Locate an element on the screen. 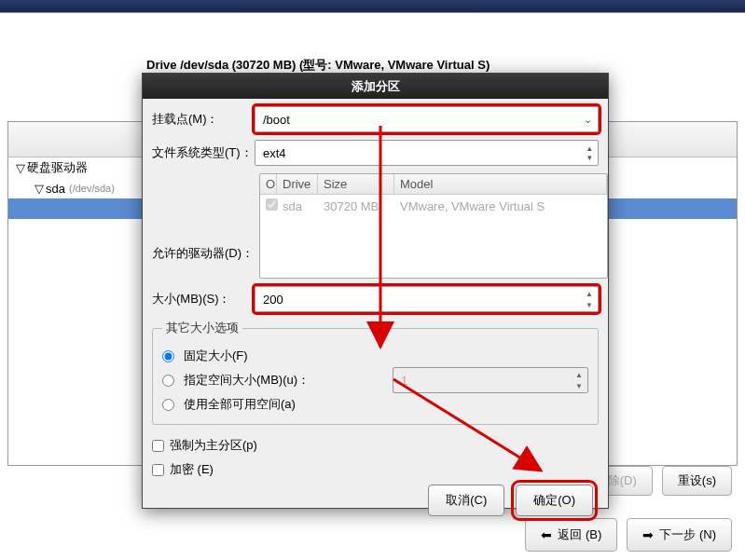 Image resolution: width=745 pixels, height=560 pixels. back-label: 返回 (B) is located at coordinates (580, 535).